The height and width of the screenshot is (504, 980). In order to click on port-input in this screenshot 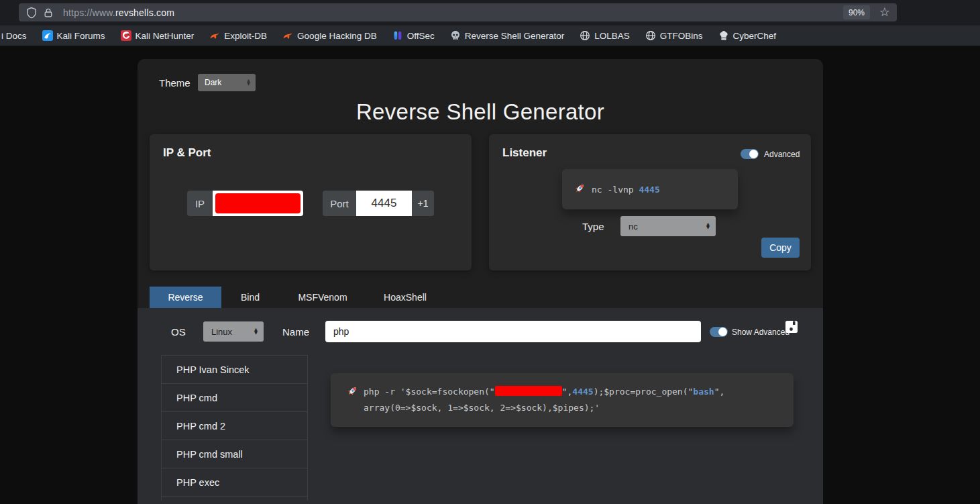, I will do `click(384, 203)`.